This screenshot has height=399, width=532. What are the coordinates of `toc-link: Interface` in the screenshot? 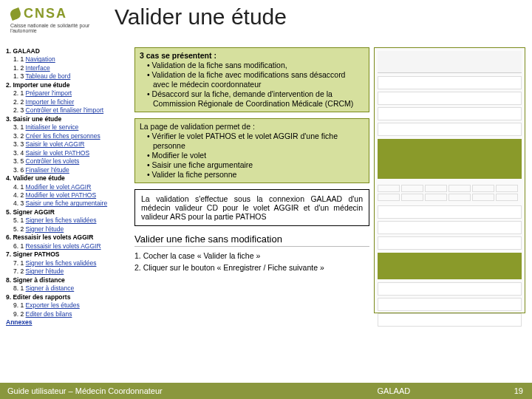 It's located at (38, 68).